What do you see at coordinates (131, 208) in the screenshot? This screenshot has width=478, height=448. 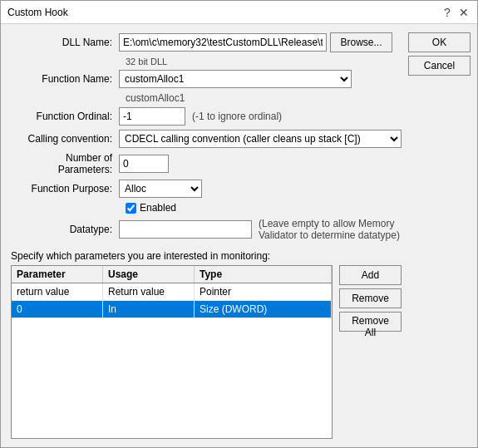 I see `enabled-checkbox` at bounding box center [131, 208].